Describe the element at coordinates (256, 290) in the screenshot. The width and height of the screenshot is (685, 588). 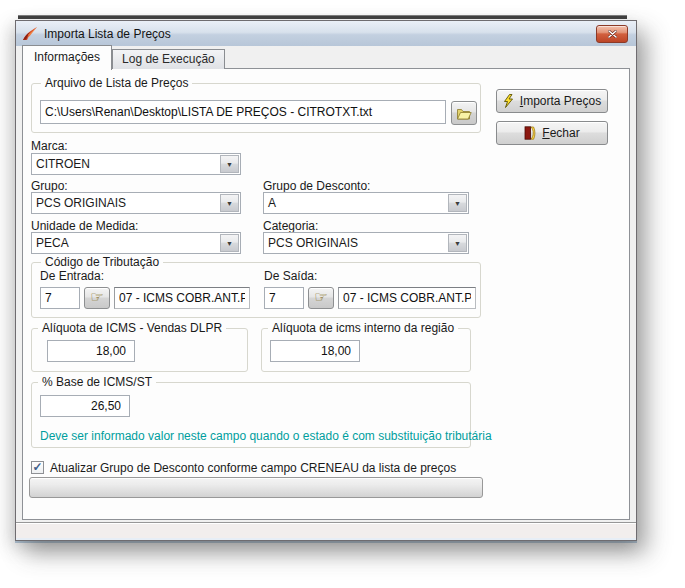
I see `group-codigo-tributacao: Código de Tributação De Entrada: ☞ De Sa…` at that location.